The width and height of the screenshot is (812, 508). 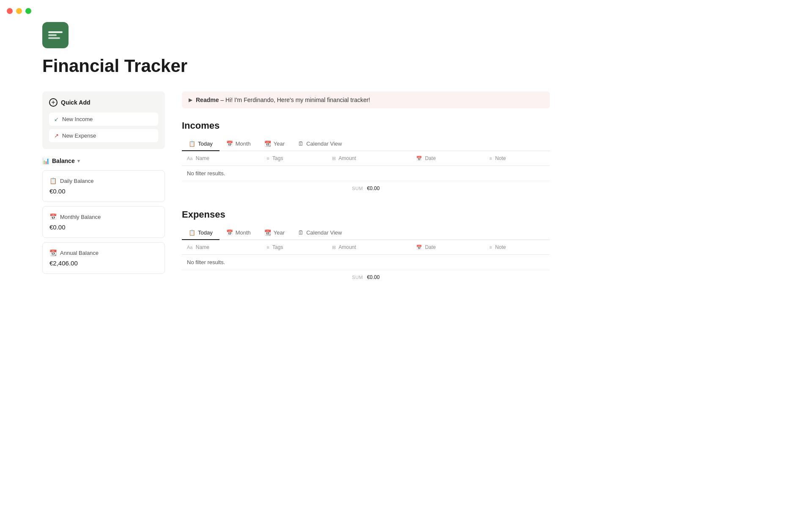 I want to click on expenses-col-tags: ≡ Tags, so click(x=294, y=247).